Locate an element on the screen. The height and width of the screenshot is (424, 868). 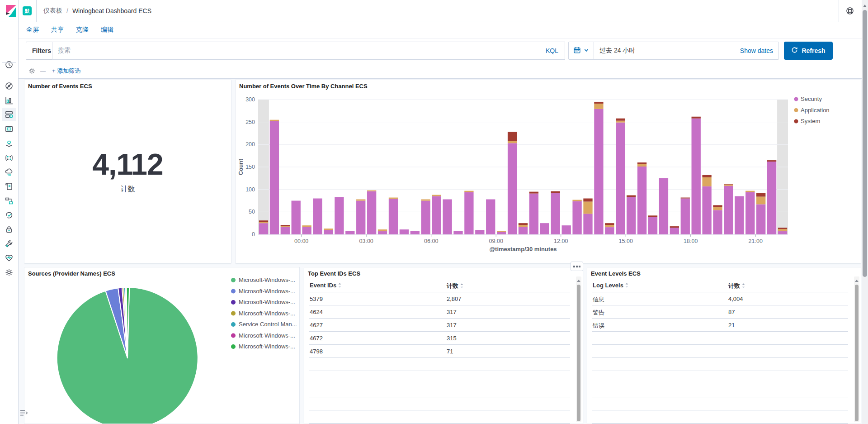
panel-sources-pie: Sources (Provider Names) ECS Microsoft-W… is located at coordinates (162, 346).